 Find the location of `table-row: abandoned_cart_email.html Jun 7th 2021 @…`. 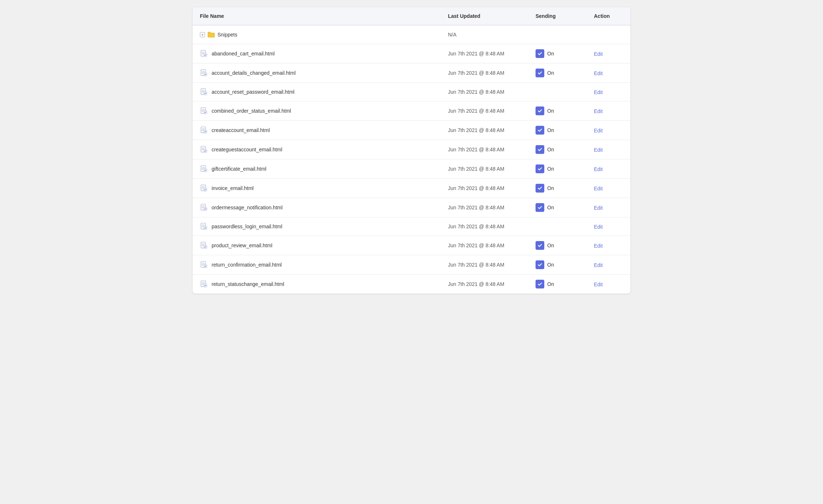

table-row: abandoned_cart_email.html Jun 7th 2021 @… is located at coordinates (412, 54).